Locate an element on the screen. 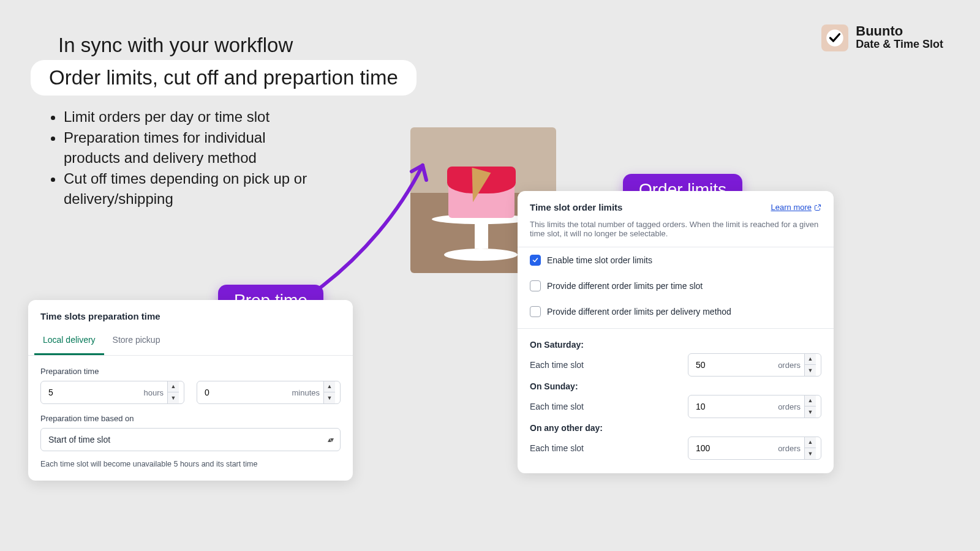  prep-hours-input is located at coordinates (96, 392).